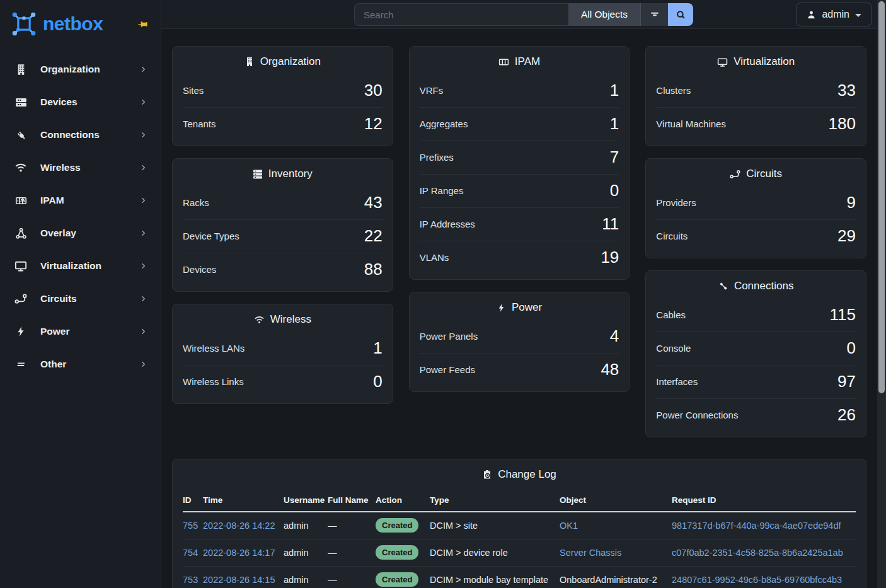 The image size is (886, 588). Describe the element at coordinates (373, 236) in the screenshot. I see `stat-value: 22` at that location.